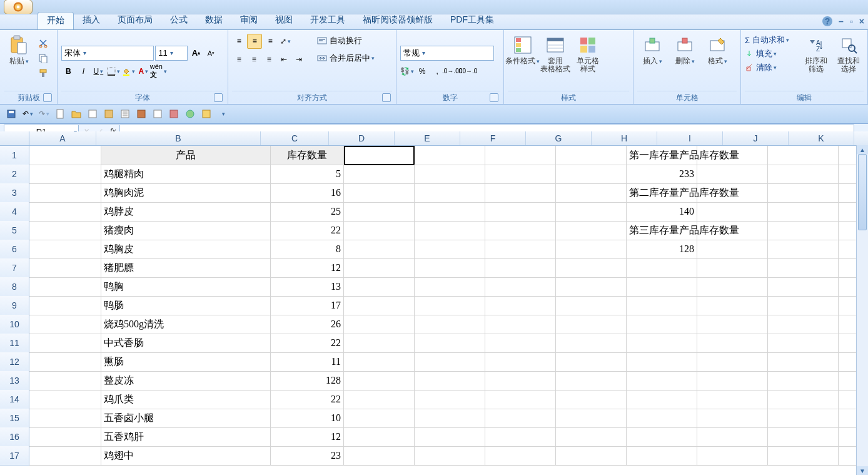 The image size is (868, 475). What do you see at coordinates (171, 53) in the screenshot?
I see `font-size-select: 11▾` at bounding box center [171, 53].